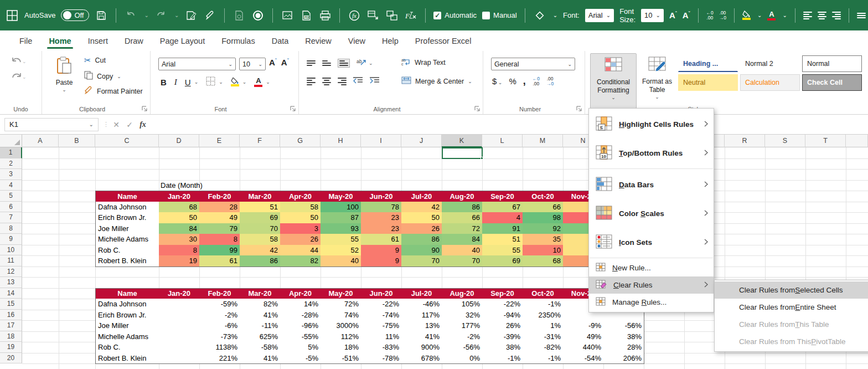  Describe the element at coordinates (210, 82) in the screenshot. I see `borders-icon` at that location.